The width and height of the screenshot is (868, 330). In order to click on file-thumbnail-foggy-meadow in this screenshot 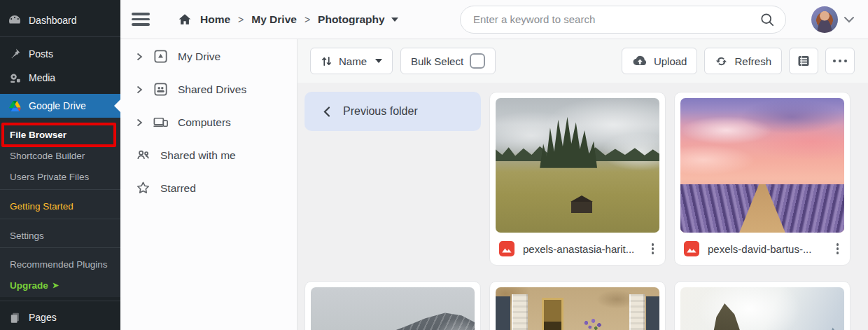, I will do `click(578, 165)`.